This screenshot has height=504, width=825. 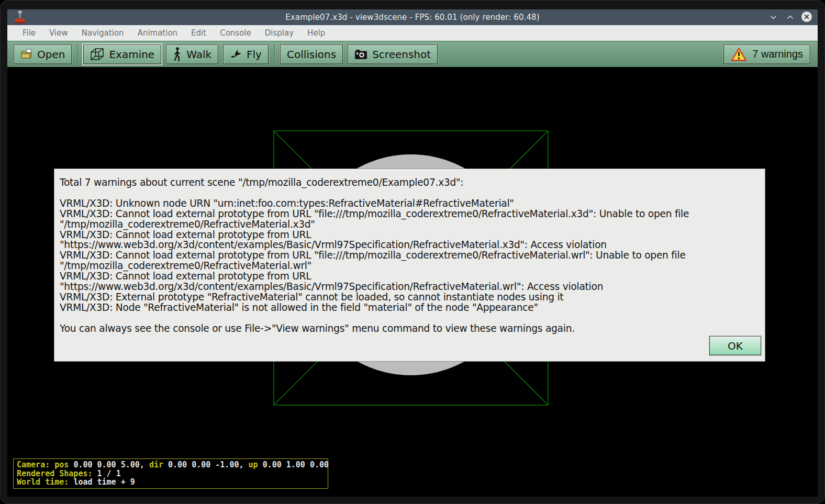 I want to click on collisions-button: Collisions, so click(x=311, y=54).